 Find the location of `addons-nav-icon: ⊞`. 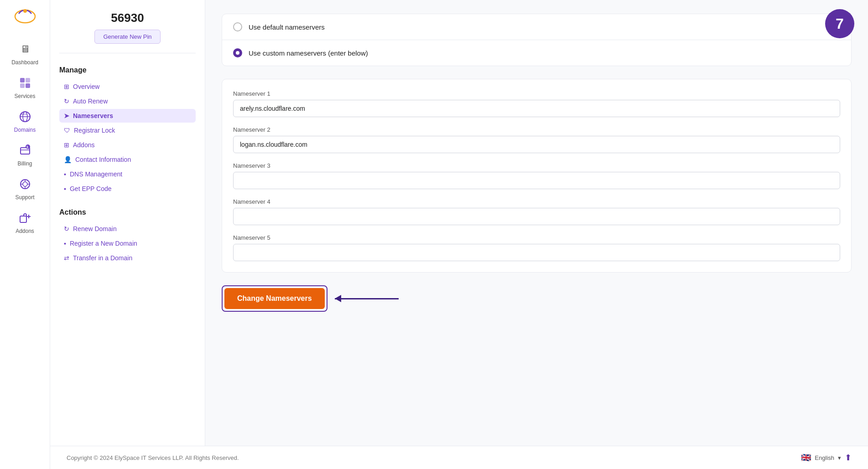

addons-nav-icon: ⊞ is located at coordinates (67, 145).